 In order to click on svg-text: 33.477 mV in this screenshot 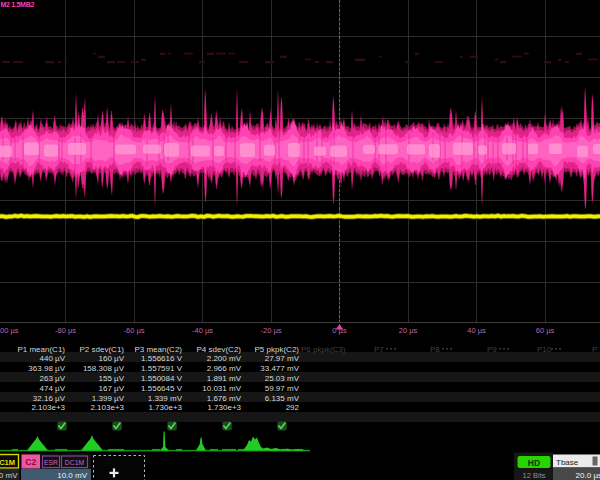, I will do `click(280, 368)`.